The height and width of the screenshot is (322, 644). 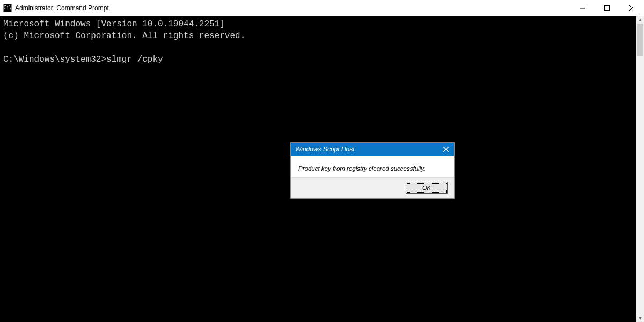 I want to click on dialog-message: Product key from registry cleared succes…, so click(x=372, y=166).